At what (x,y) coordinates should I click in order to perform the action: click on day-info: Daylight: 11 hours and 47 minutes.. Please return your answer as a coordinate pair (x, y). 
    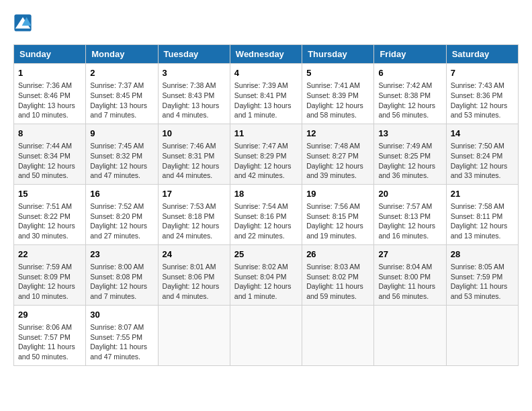
    Looking at the image, I should click on (122, 352).